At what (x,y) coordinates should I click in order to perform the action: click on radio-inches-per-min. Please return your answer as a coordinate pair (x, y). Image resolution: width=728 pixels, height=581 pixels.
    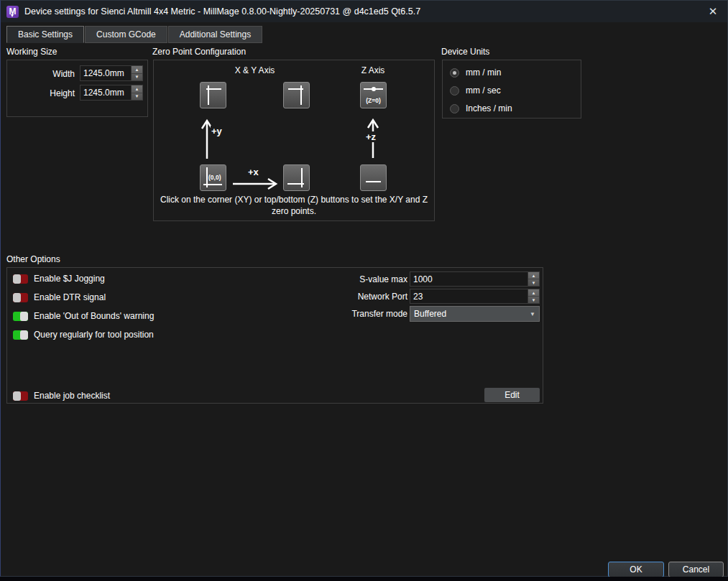
    Looking at the image, I should click on (454, 109).